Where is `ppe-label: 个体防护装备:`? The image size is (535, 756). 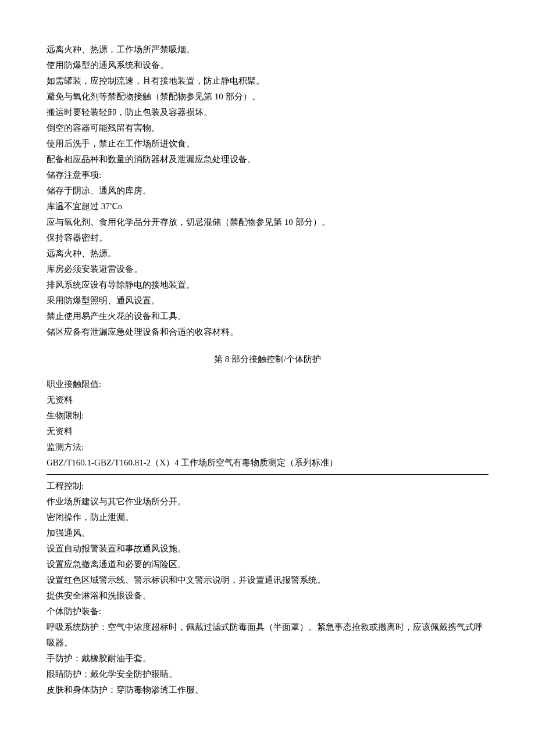 ppe-label: 个体防护装备: is located at coordinates (268, 611).